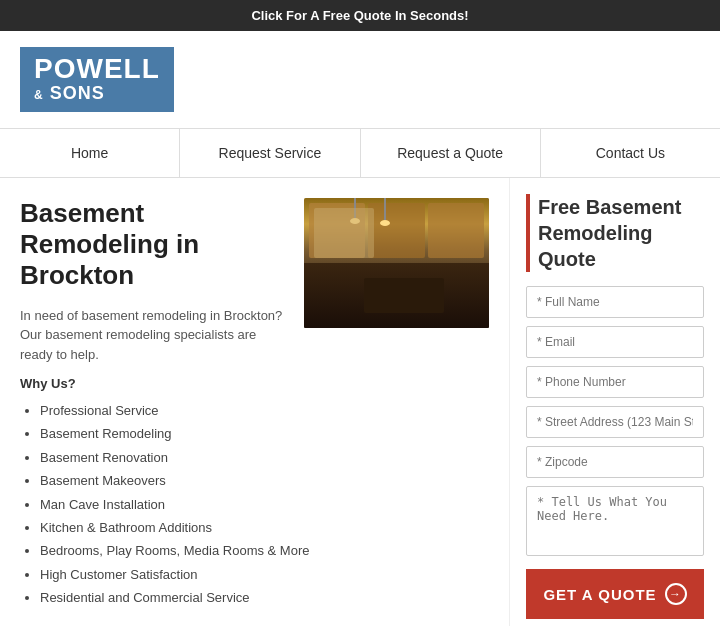 The width and height of the screenshot is (720, 626). I want to click on list-item: Basement Remodeling, so click(264, 434).